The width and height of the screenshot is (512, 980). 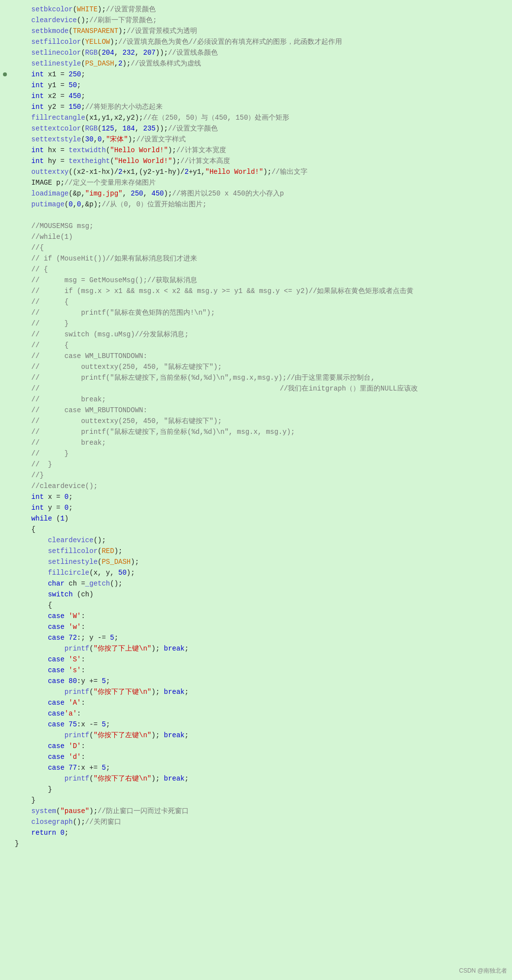 I want to click on code-line: // case WM_RBUTTONDOWN:, so click(x=256, y=410).